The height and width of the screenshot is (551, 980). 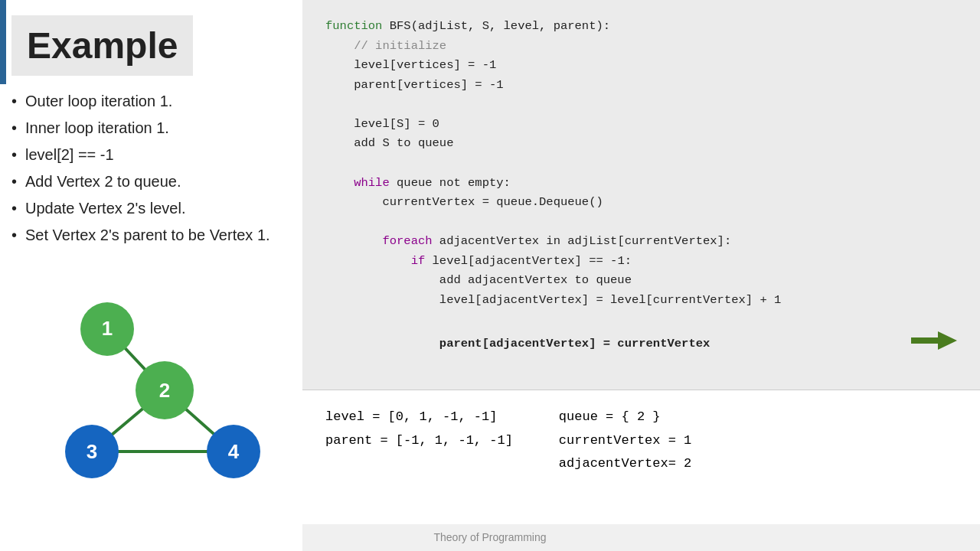 What do you see at coordinates (642, 47) in the screenshot?
I see `code-line-2: // initialize` at bounding box center [642, 47].